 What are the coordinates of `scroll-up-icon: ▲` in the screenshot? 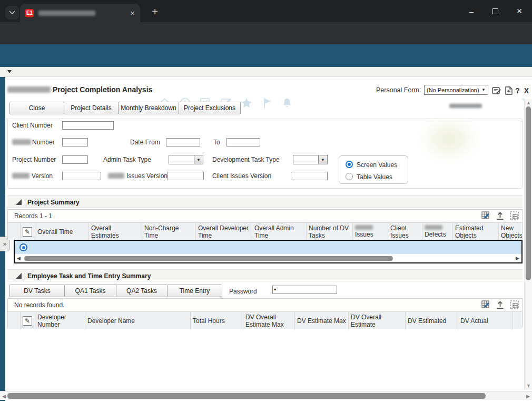 It's located at (529, 103).